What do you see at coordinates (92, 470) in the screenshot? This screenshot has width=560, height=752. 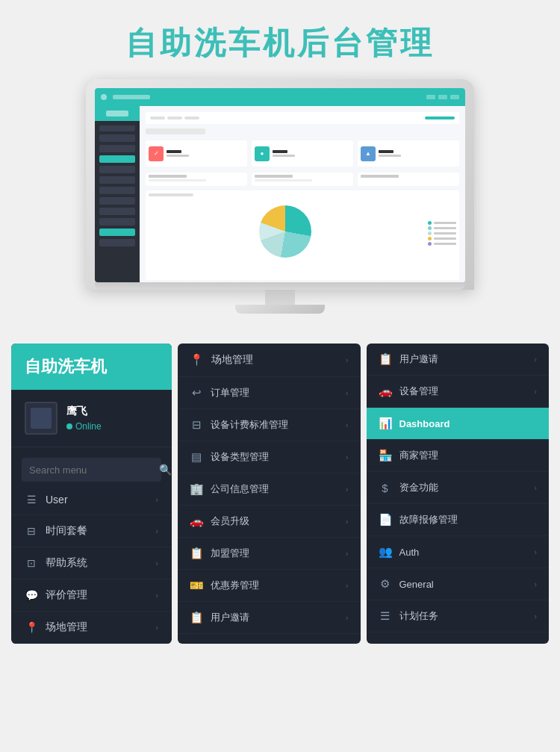 I see `search-input` at bounding box center [92, 470].